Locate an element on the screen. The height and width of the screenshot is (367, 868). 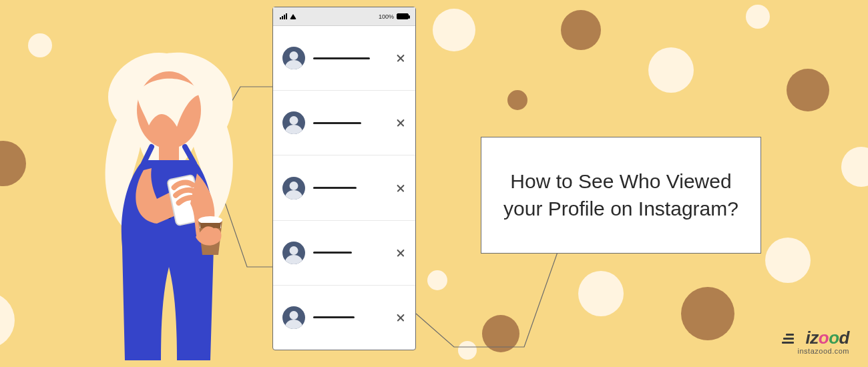
phone-status-bar: 100% is located at coordinates (345, 17).